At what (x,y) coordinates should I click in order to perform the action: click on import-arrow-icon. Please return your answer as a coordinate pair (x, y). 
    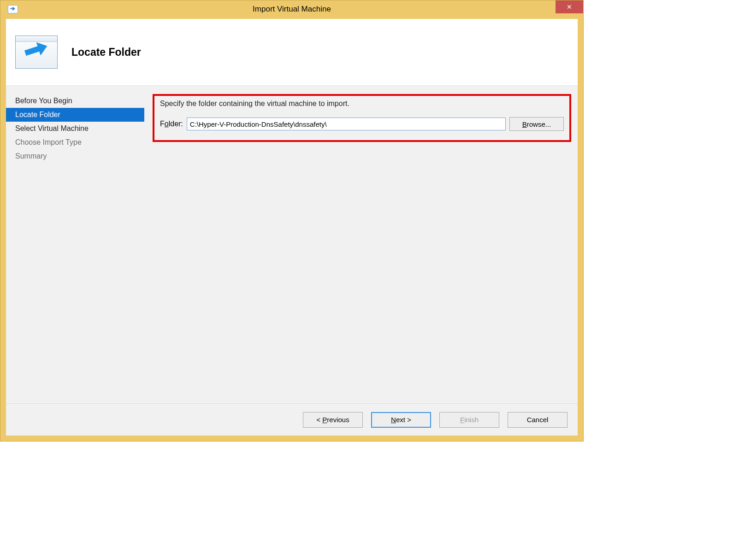
    Looking at the image, I should click on (36, 52).